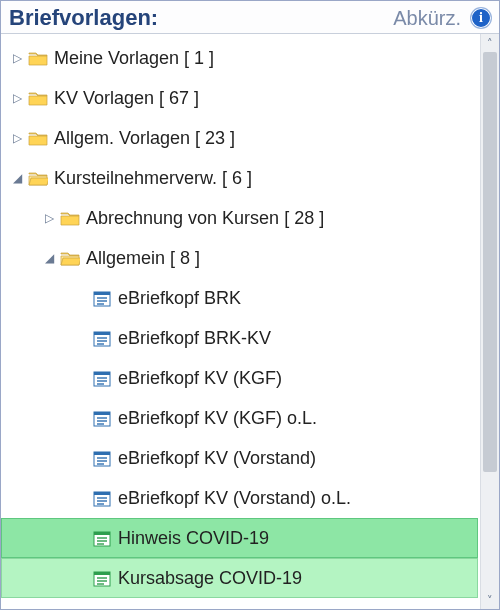  What do you see at coordinates (194, 538) in the screenshot?
I see `tree-item-label: Hinweis COVID-19` at bounding box center [194, 538].